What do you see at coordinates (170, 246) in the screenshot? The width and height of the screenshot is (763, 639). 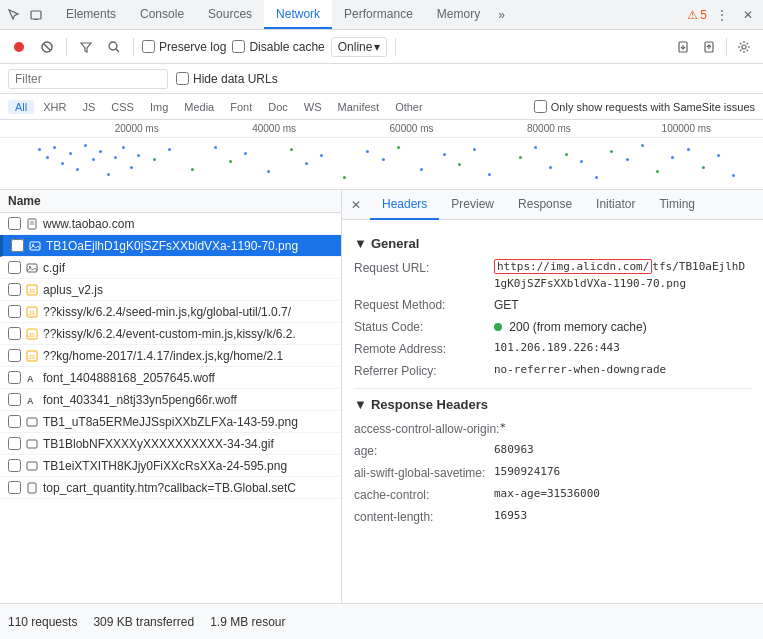 I see `table-row: TB1OaEjlhD1gK0jSZFsXXbldVXa-1190-70.png` at bounding box center [170, 246].